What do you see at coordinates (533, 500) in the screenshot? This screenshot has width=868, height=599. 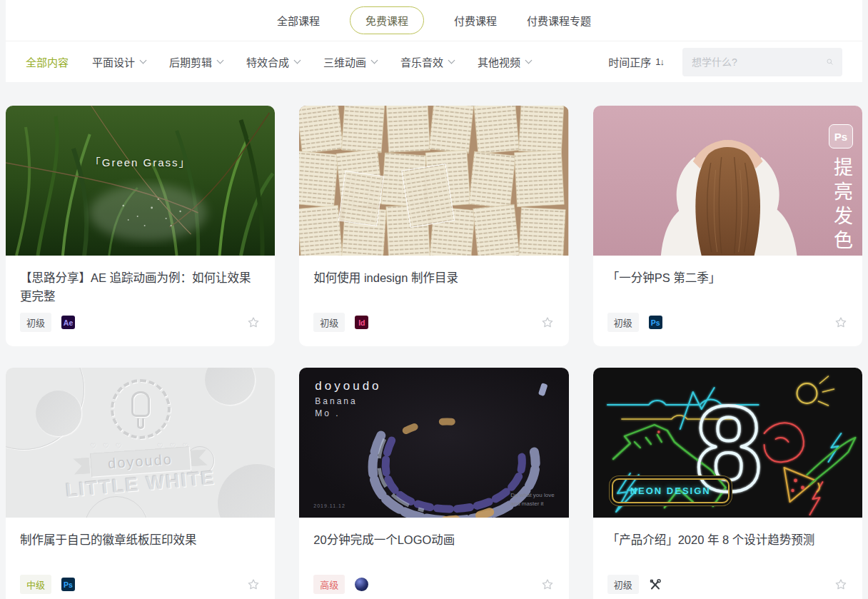 I see `thumbnail-slogan: Do what you love and master it` at bounding box center [533, 500].